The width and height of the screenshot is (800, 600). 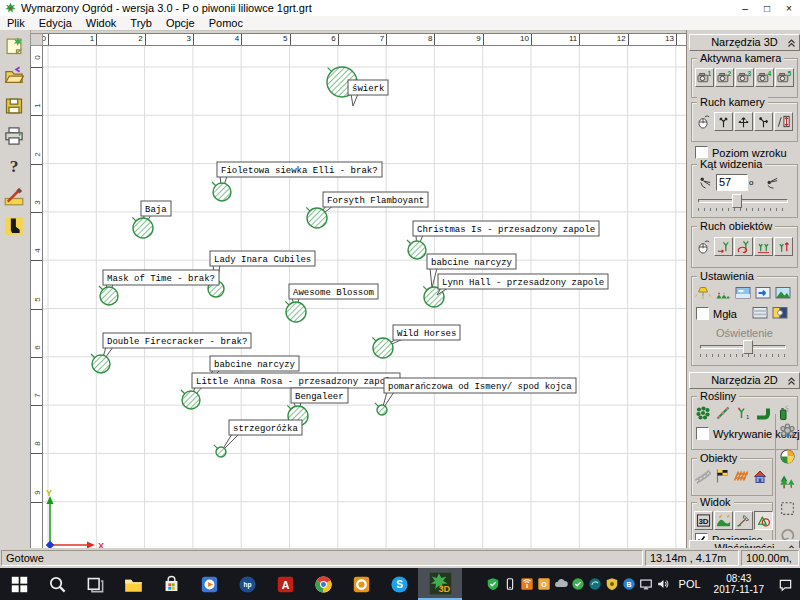 What do you see at coordinates (784, 122) in the screenshot?
I see `cam-elevator-button` at bounding box center [784, 122].